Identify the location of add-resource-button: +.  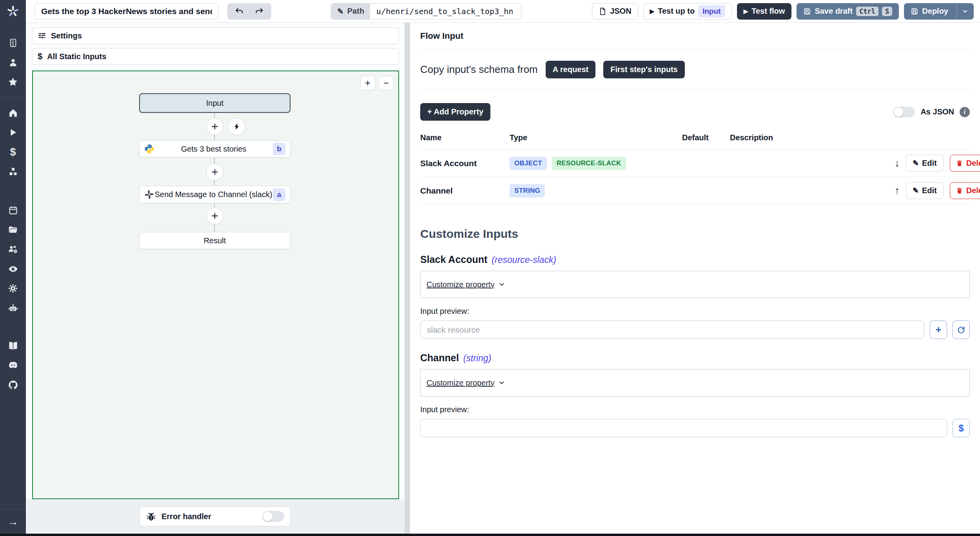
(938, 330).